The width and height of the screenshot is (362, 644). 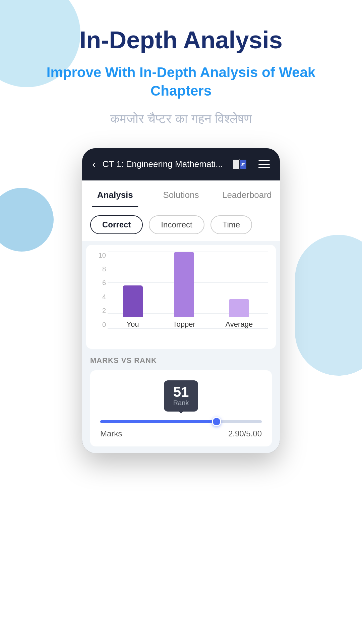 I want to click on slider-meta: Marks 2.90/5.00, so click(x=181, y=434).